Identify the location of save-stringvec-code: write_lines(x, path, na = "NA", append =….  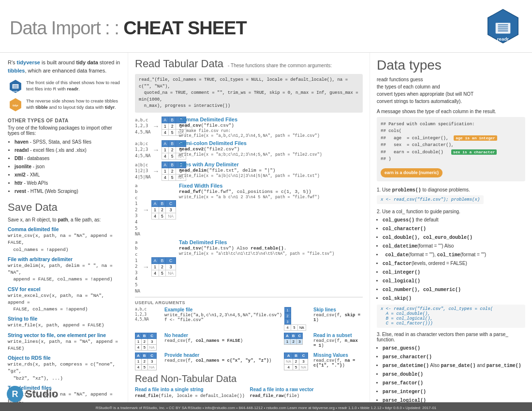
(64, 345).